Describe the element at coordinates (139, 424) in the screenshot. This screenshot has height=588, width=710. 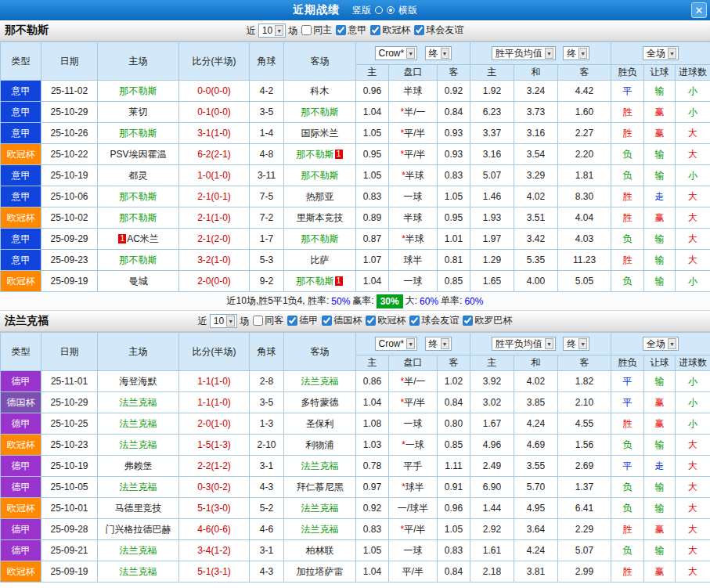
I see `home-team: 法兰克福` at that location.